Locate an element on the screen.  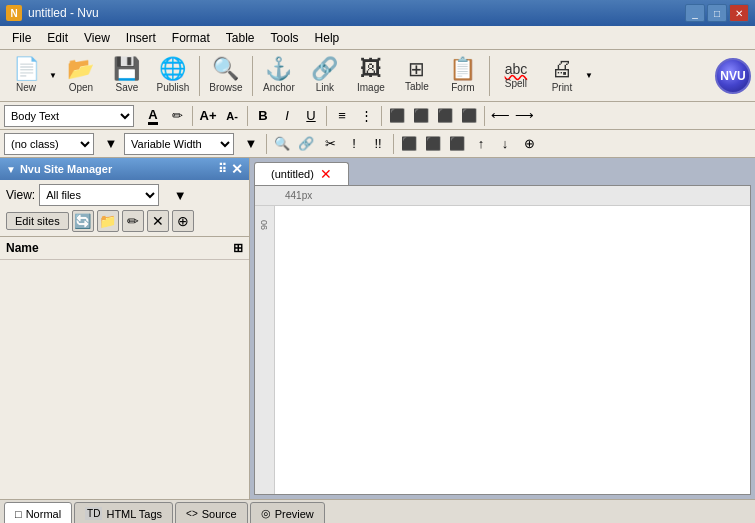
warn-icon: ! is located at coordinates (354, 144).